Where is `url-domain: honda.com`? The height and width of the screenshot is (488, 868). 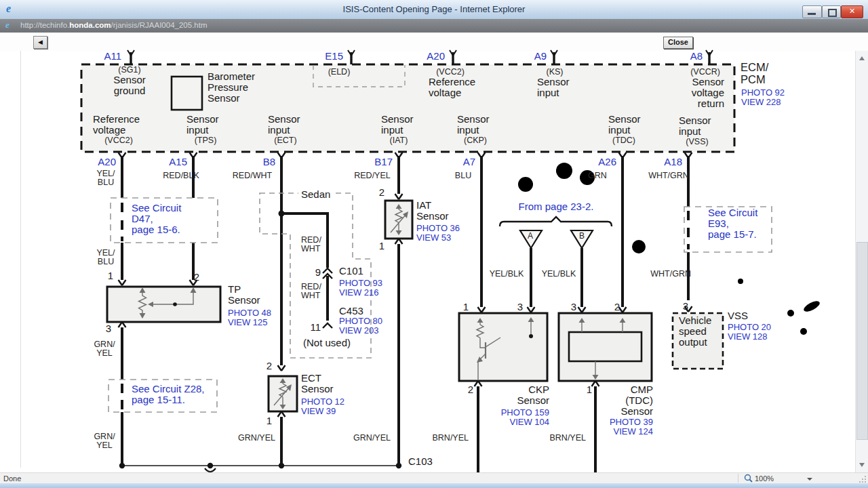 url-domain: honda.com is located at coordinates (90, 25).